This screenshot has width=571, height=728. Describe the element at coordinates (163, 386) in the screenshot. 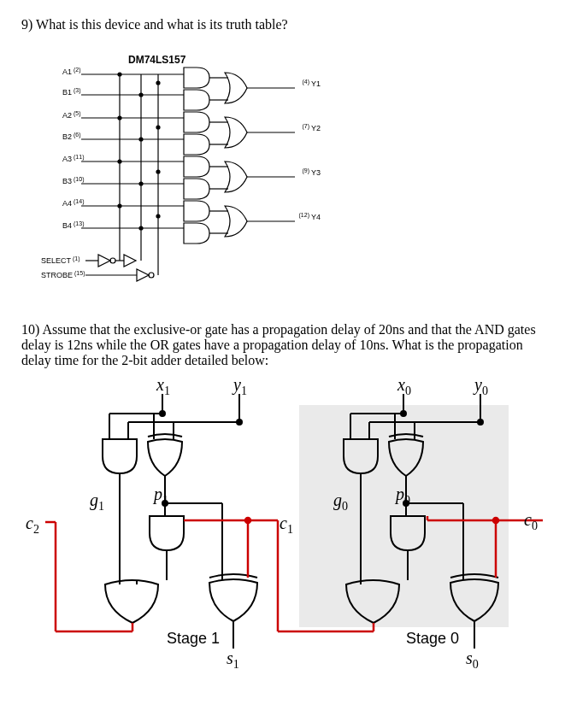

I see `label-x1: x1` at that location.